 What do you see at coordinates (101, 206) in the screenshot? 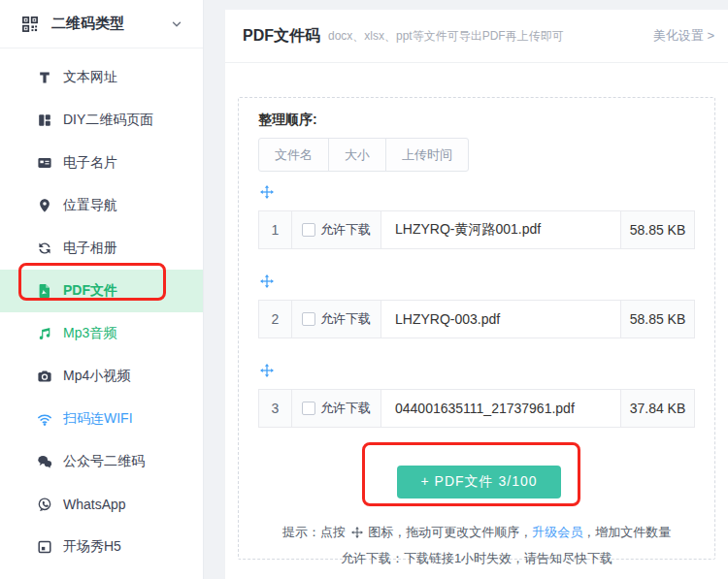
I see `sidebar-item-pin: 位置导航` at bounding box center [101, 206].